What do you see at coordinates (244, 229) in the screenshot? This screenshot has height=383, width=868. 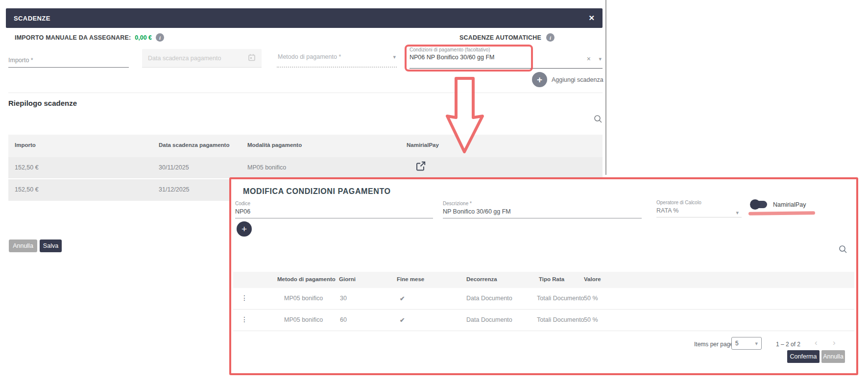 I see `add-row-button: +` at bounding box center [244, 229].